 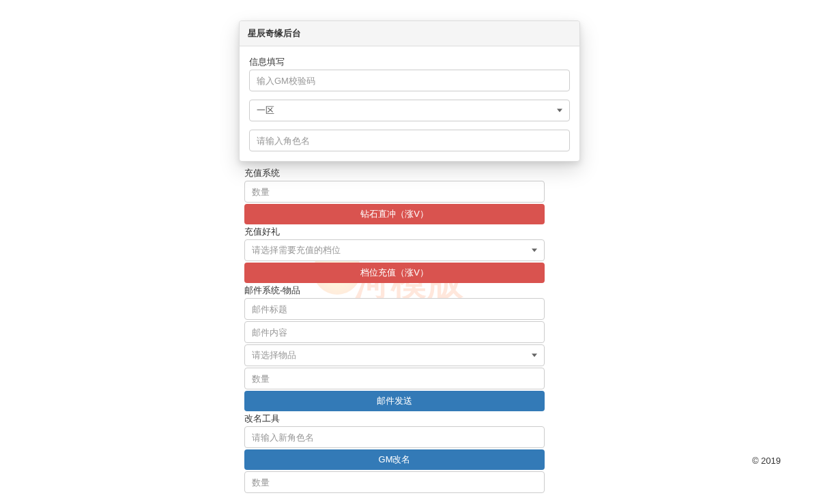 What do you see at coordinates (394, 291) in the screenshot?
I see `mail-section-label: 邮件系统-物品` at bounding box center [394, 291].